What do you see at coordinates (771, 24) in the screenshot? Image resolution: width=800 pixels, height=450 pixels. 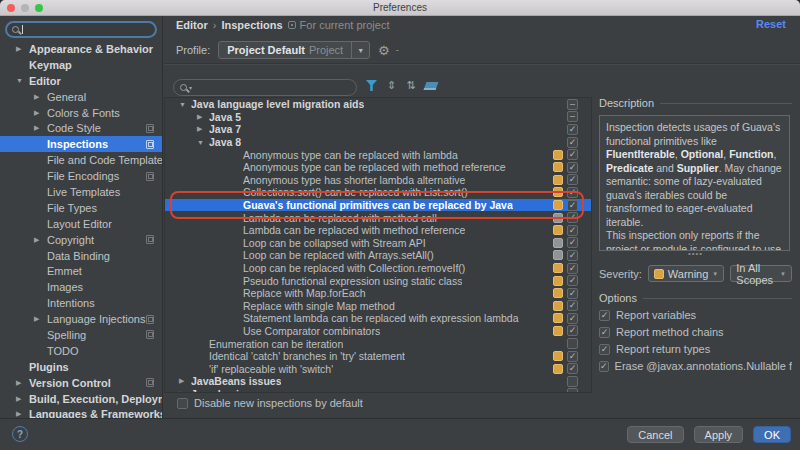 I see `reset-link: Reset` at bounding box center [771, 24].